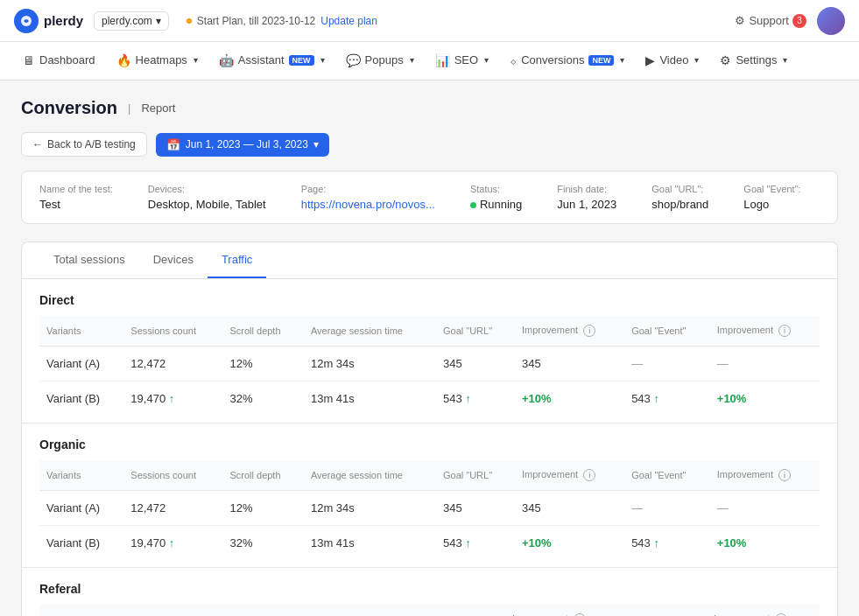  What do you see at coordinates (473, 205) in the screenshot?
I see `status-dot` at bounding box center [473, 205].